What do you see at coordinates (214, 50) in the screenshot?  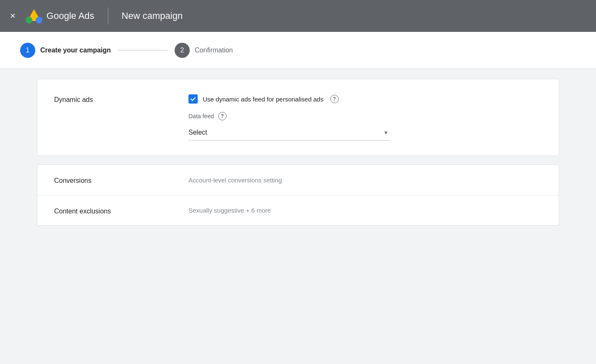 I see `step-2-label: Confirmation` at bounding box center [214, 50].